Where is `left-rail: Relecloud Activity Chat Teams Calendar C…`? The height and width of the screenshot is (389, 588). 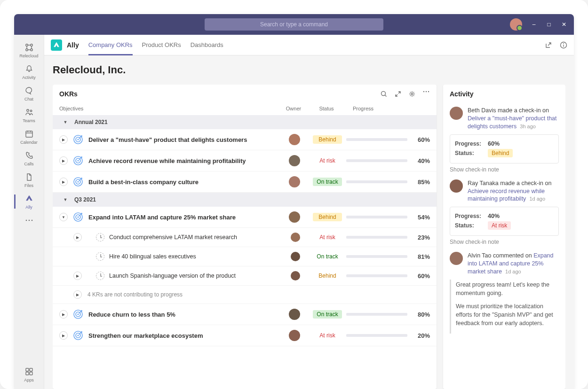 left-rail: Relecloud Activity Chat Teams Calendar C… is located at coordinates (29, 212).